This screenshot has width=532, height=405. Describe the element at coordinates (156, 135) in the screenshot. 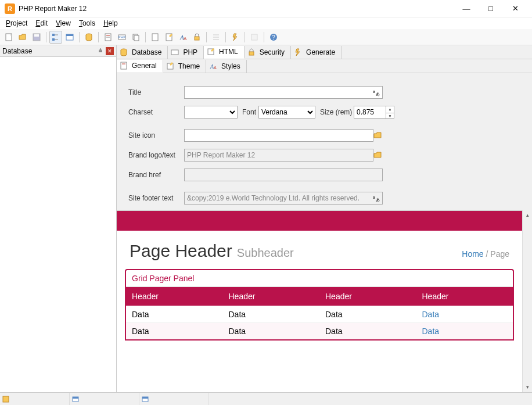

I see `siteicon-label: Site icon` at that location.